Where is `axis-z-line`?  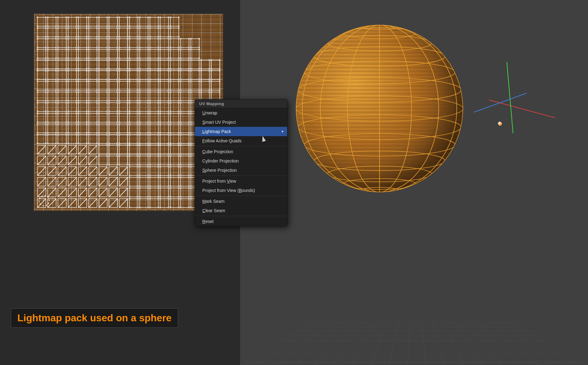 axis-z-line is located at coordinates (500, 102).